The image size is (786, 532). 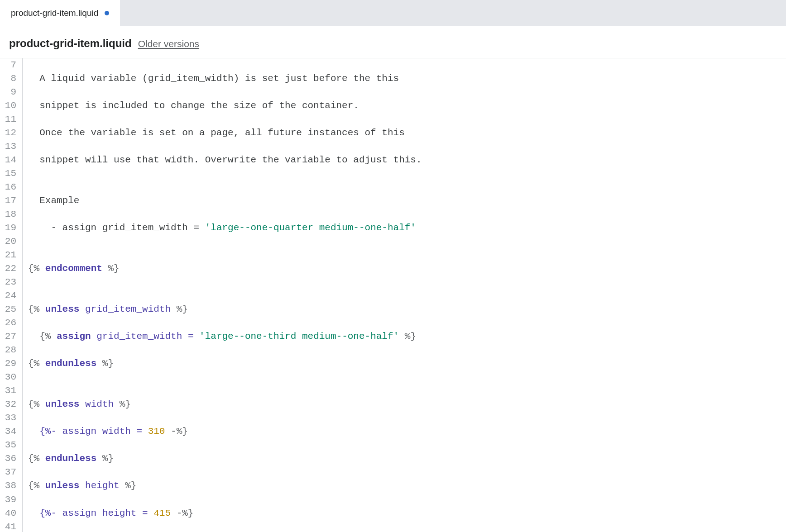 I want to click on tab-label: product-grid-item.liquid, so click(x=54, y=13).